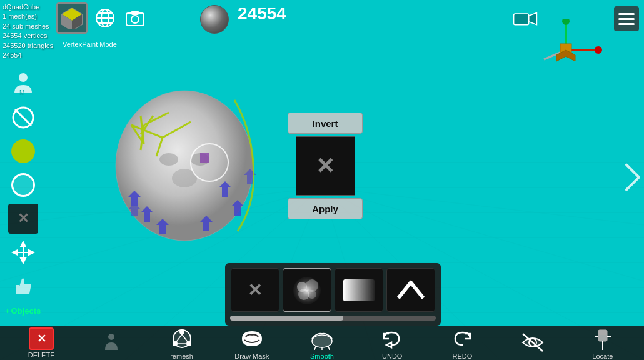 The image size is (644, 360). Describe the element at coordinates (135, 18) in the screenshot. I see `photo-button` at that location.